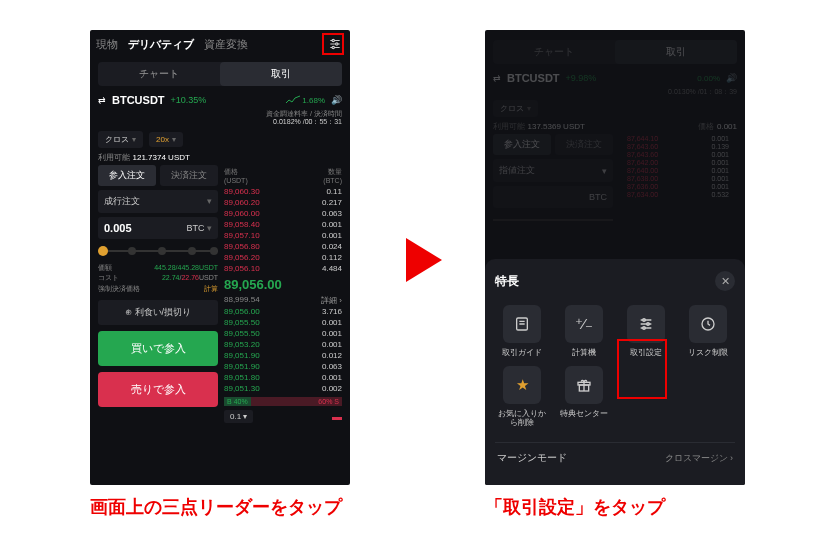 This screenshot has width=840, height=560. I want to click on ask-row: 89,058.400.001, so click(283, 224).